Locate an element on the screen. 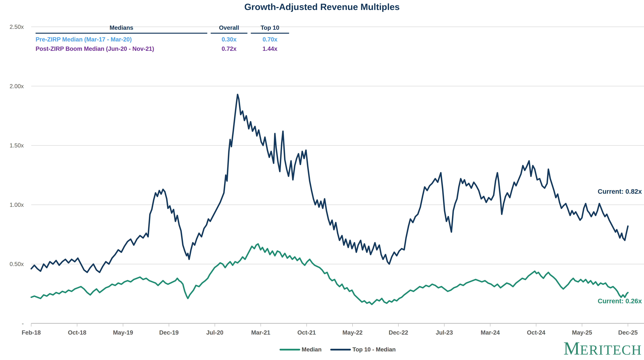 This screenshot has height=360, width=644. x-axis-label: Oct-18 is located at coordinates (77, 333).